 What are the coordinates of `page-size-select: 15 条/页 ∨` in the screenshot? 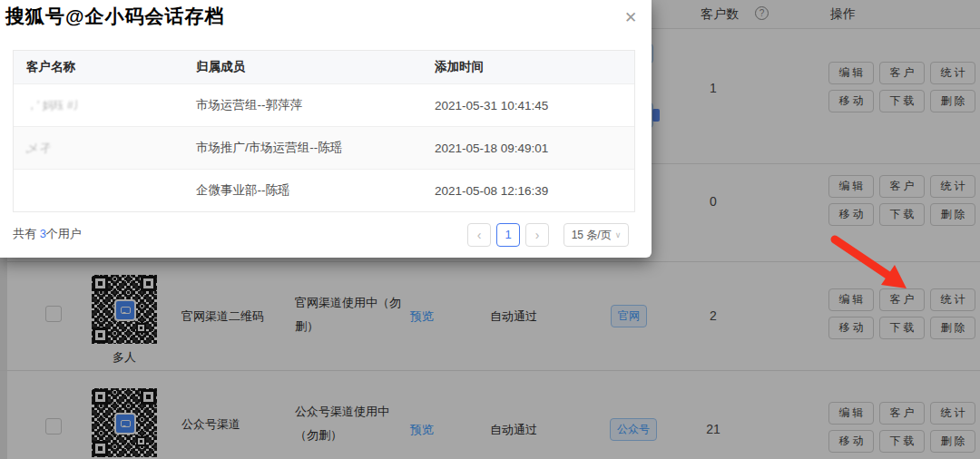 It's located at (596, 235).